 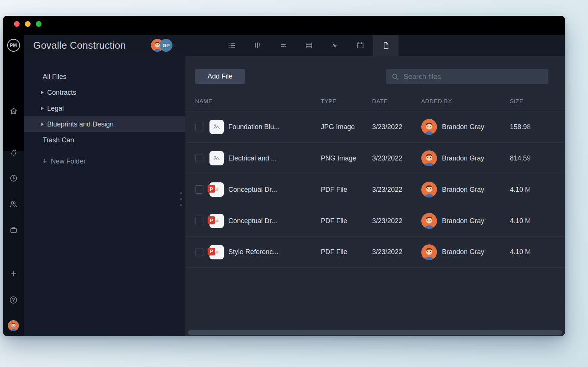 I want to click on sidebar-resize-handle, so click(x=181, y=199).